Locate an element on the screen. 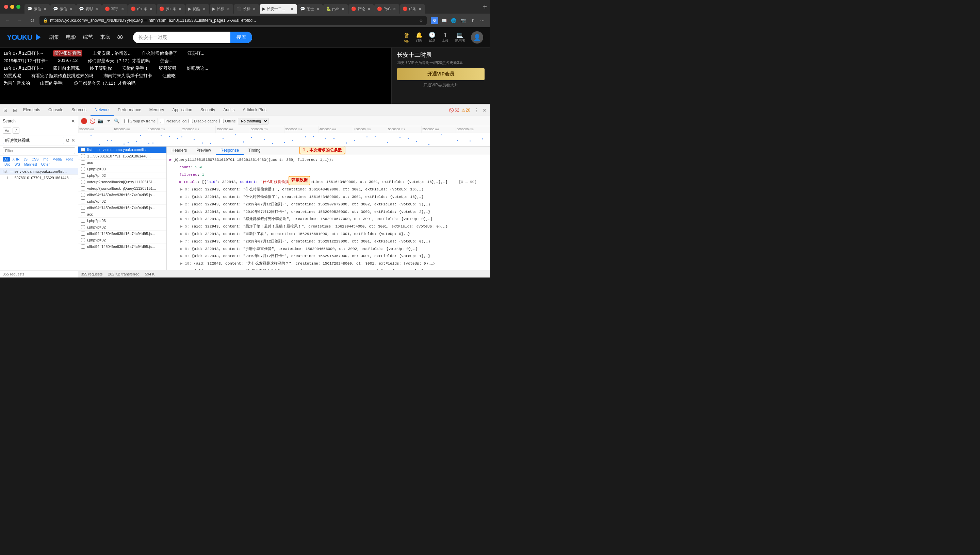 This screenshot has height=555, width=980. devtools-tab-memory: Memory is located at coordinates (157, 110).